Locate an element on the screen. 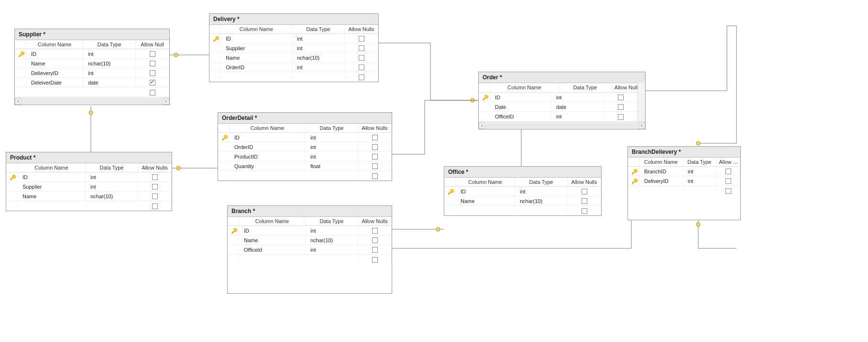  table-supplier-rows: 🔑 ID int Name nchar(10) DelieveryID int … is located at coordinates (92, 73).